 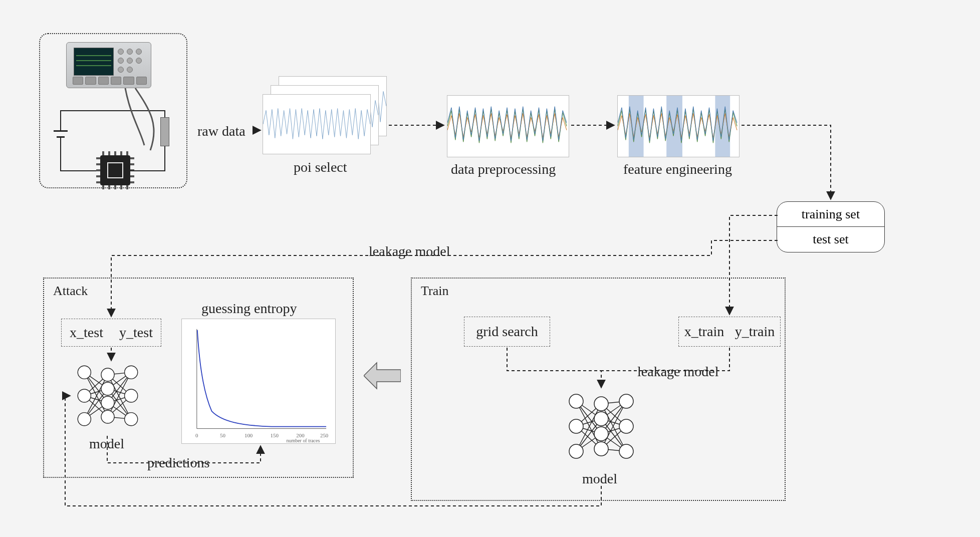 What do you see at coordinates (113, 143) in the screenshot?
I see `circuit-icon` at bounding box center [113, 143].